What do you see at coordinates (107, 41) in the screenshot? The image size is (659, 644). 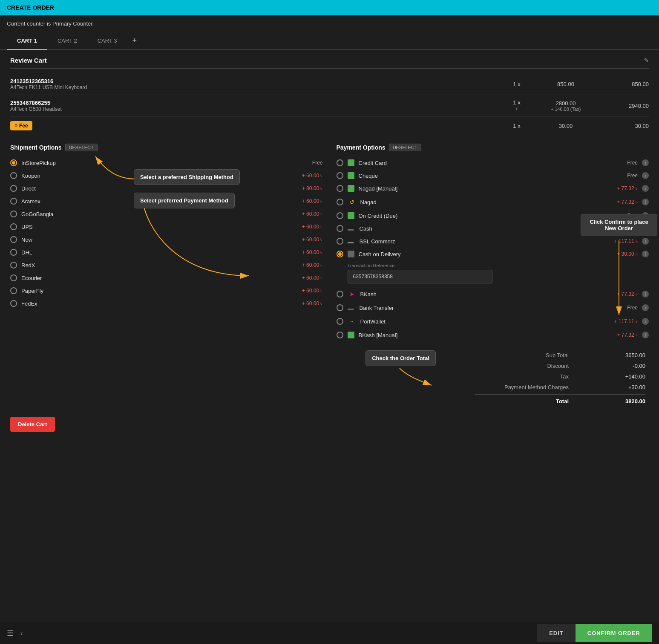 I see `tab-cart3: CART 3` at bounding box center [107, 41].